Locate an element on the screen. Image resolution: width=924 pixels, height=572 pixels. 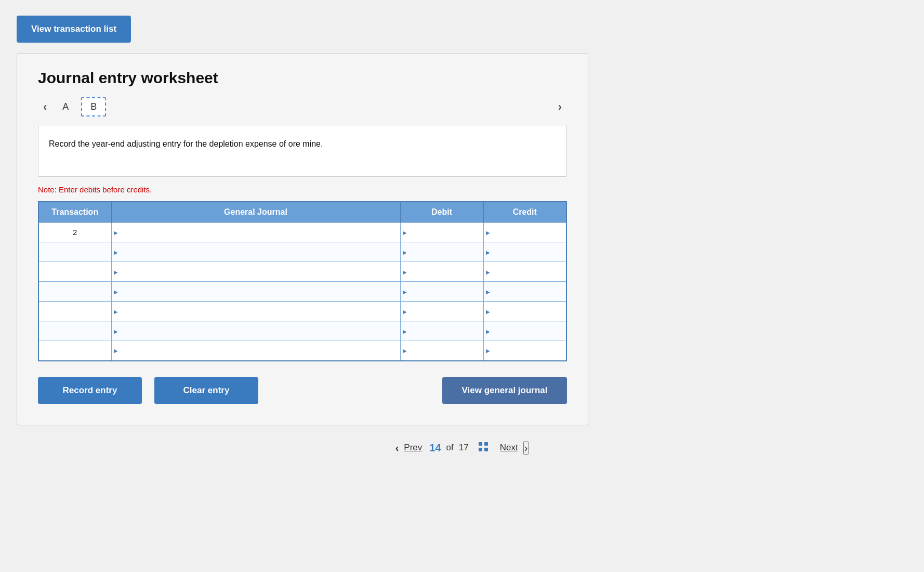
tab-a: A is located at coordinates (65, 107).